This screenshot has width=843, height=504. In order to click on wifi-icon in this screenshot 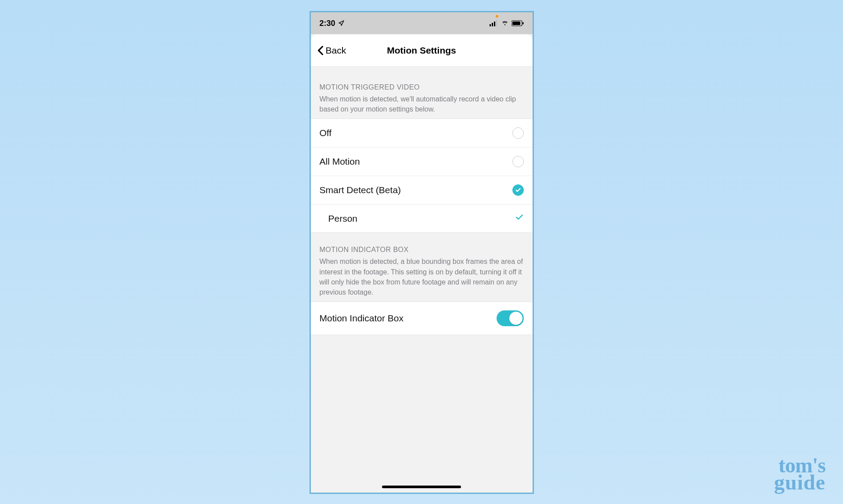, I will do `click(505, 23)`.